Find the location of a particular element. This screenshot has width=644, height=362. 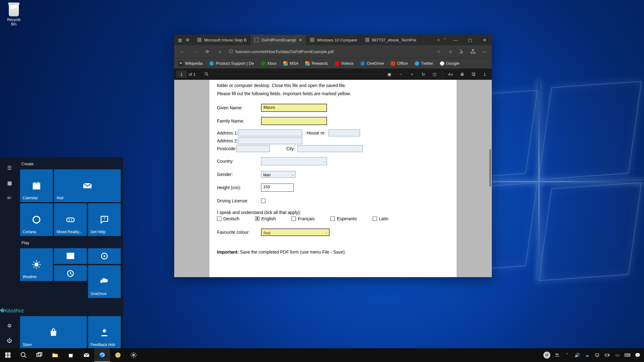

minimize-button: — is located at coordinates (456, 40).